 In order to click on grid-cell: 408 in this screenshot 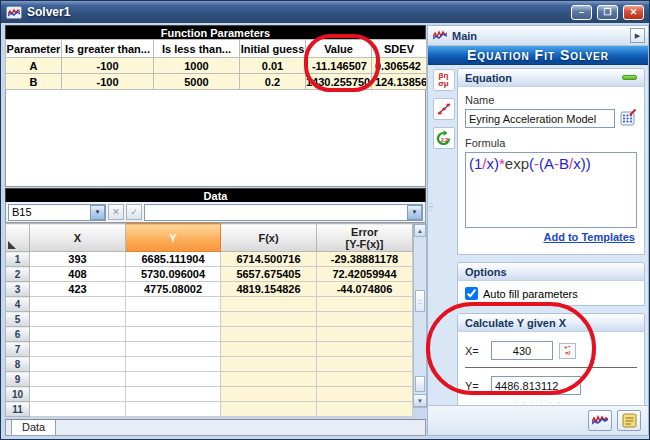, I will do `click(78, 274)`.